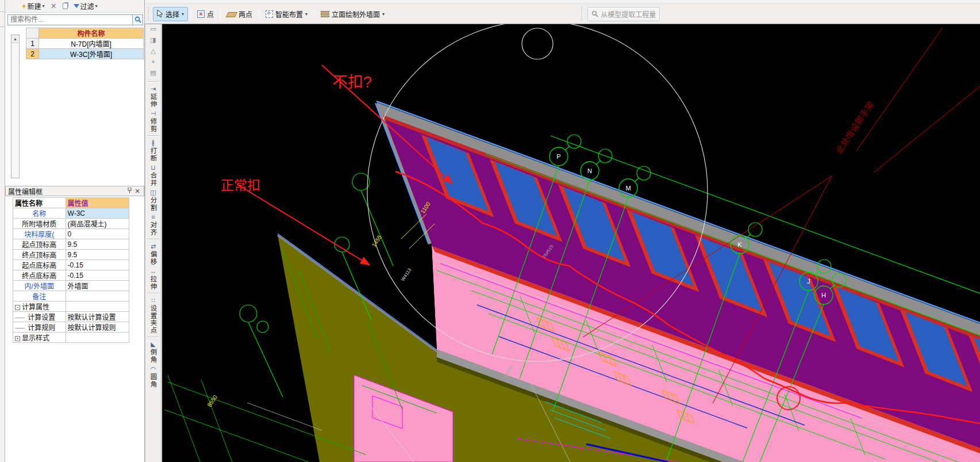 The height and width of the screenshot is (462, 980). Describe the element at coordinates (153, 200) in the screenshot. I see `tool-split: ◫分割` at that location.